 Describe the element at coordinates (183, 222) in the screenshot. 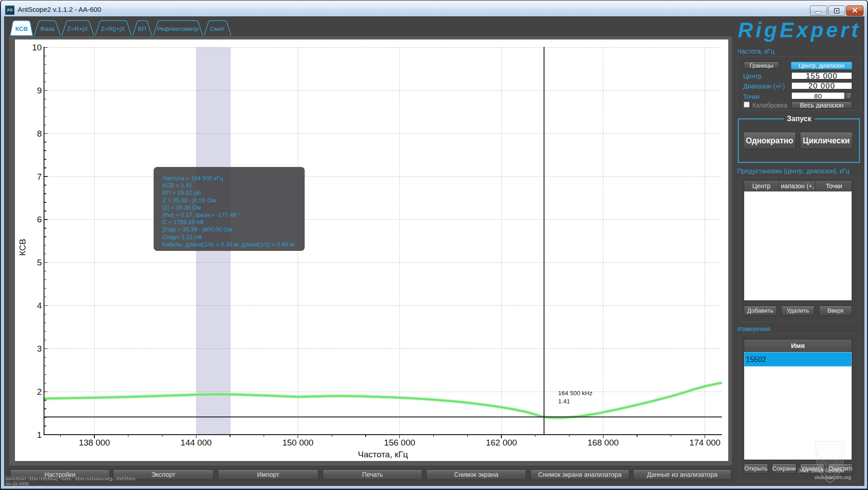

I see `svg-text: C = 1759.10 пФ` at that location.